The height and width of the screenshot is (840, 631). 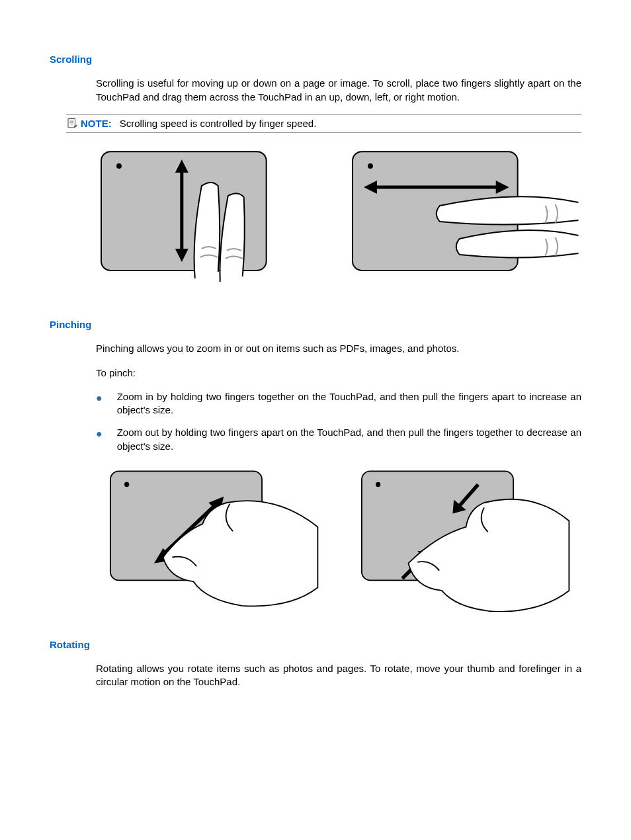 I want to click on illustration-row-scrolling, so click(x=339, y=219).